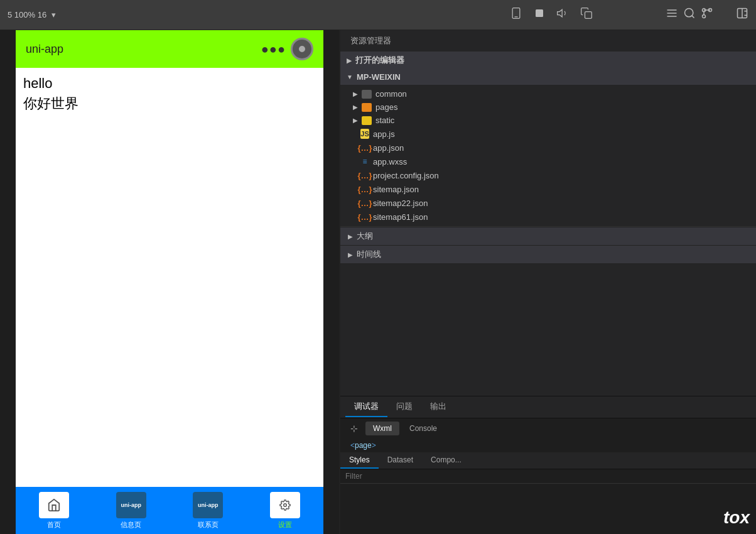 This screenshot has width=756, height=534. Describe the element at coordinates (548, 77) in the screenshot. I see `mp-weixin-section: ▼ MP-WEIXIN` at that location.